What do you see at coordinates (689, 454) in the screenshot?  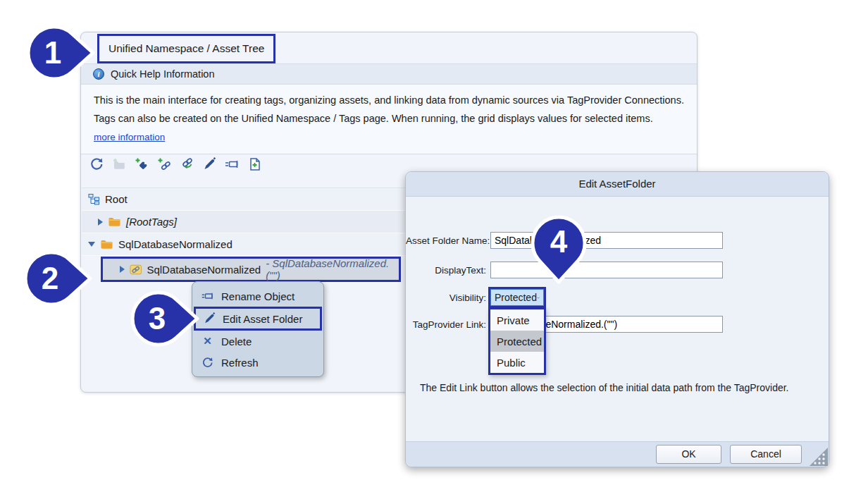 I see `ok-button: OK` at bounding box center [689, 454].